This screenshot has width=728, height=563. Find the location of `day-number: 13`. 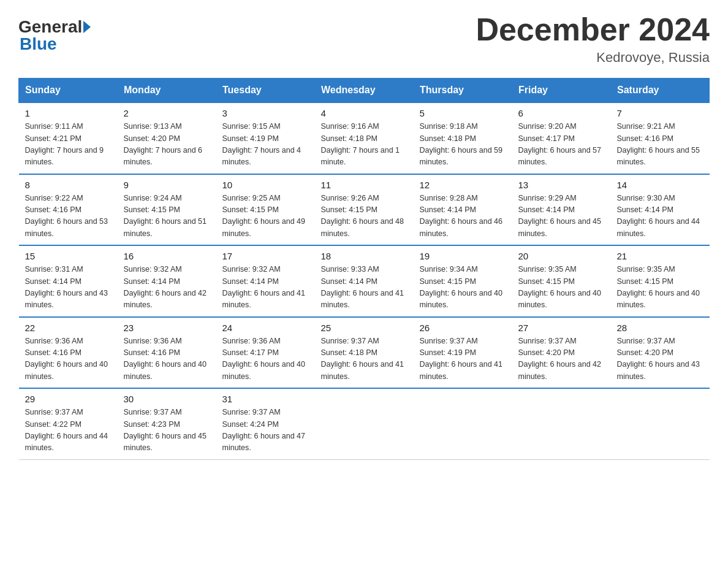

day-number: 13 is located at coordinates (561, 185).